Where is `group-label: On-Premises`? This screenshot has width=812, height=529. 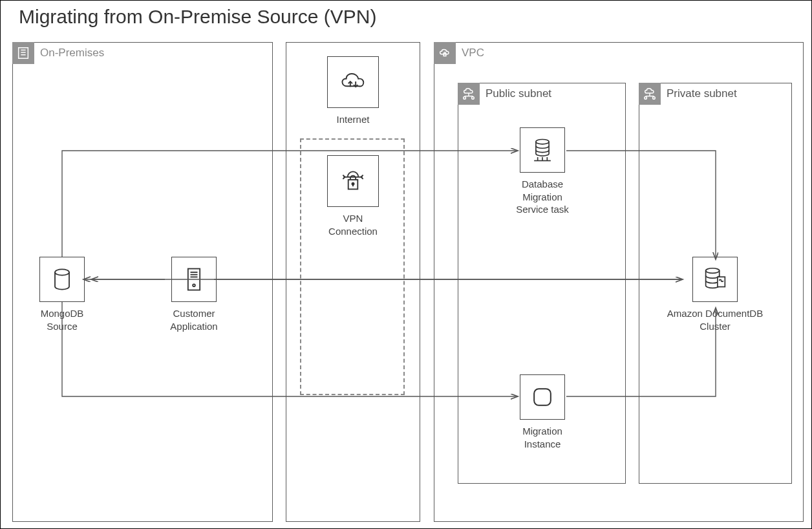
group-label: On-Premises is located at coordinates (72, 53).